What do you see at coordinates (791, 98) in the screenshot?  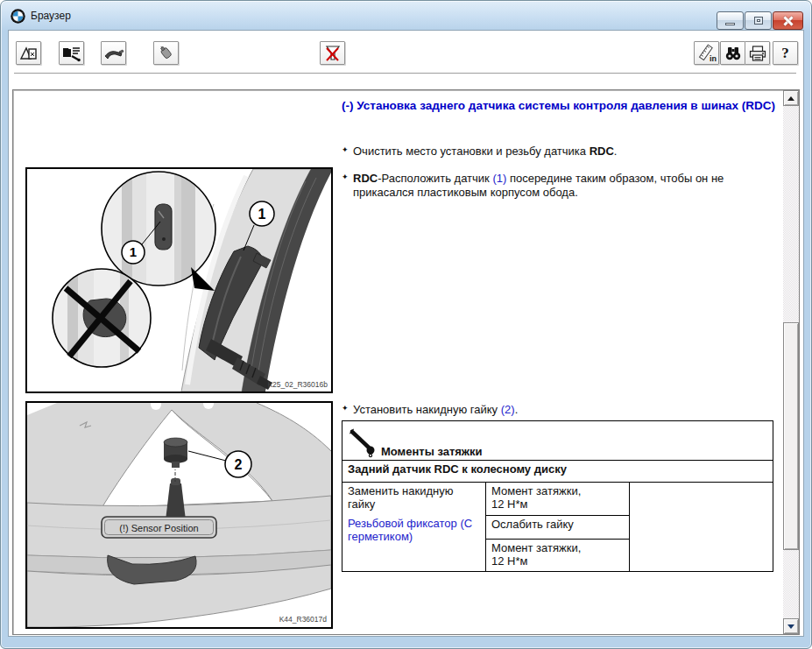 I see `scroll-up-icon` at bounding box center [791, 98].